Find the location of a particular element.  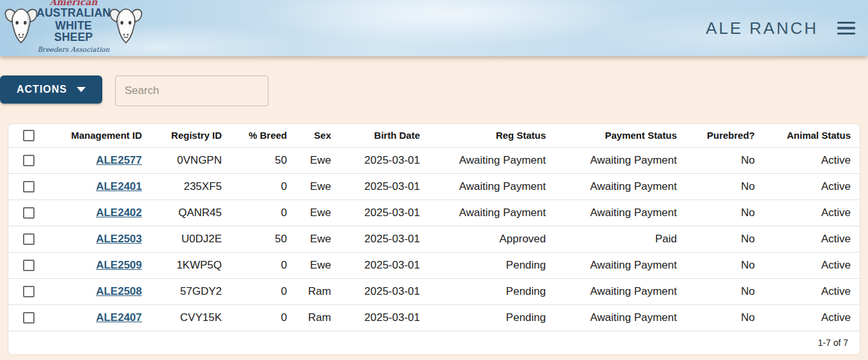

actions-button: ACTIONS is located at coordinates (51, 90).